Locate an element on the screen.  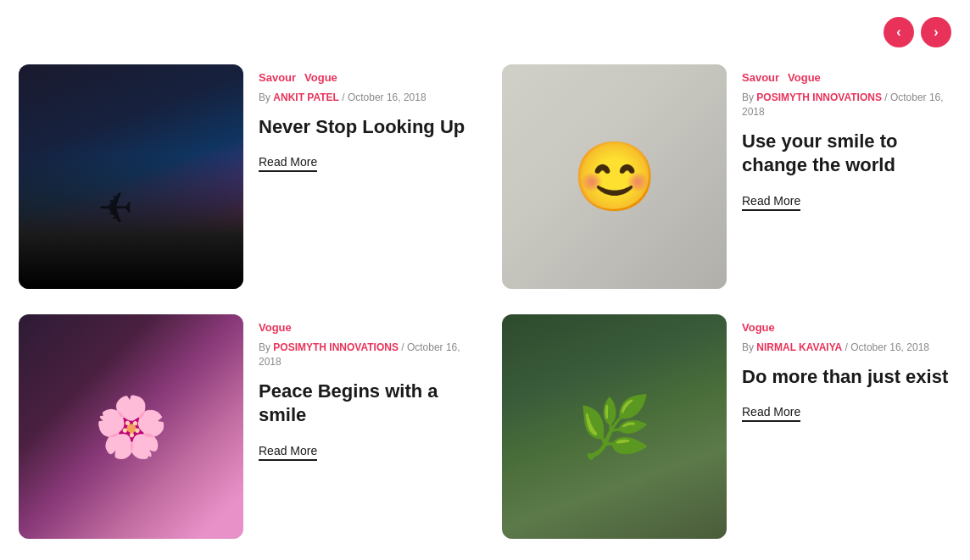
card-meta-3: By POSIMYTH INNOVATIONS / October 16, 20… is located at coordinates (363, 355).